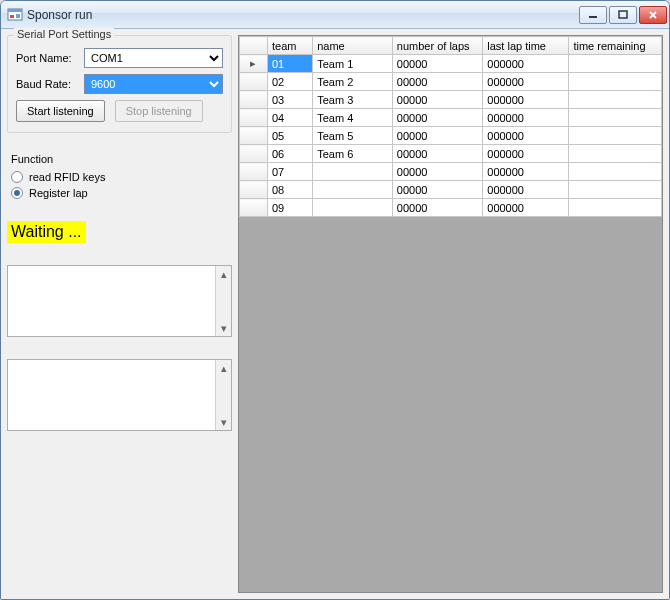 The height and width of the screenshot is (600, 670). Describe the element at coordinates (290, 190) in the screenshot. I see `cell-team: 08` at that location.